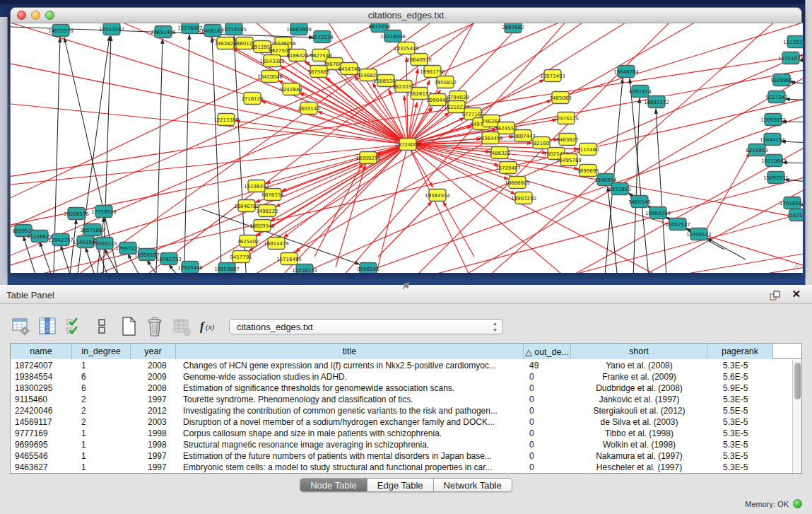  Describe the element at coordinates (473, 485) in the screenshot. I see `tab-network-table: Network Table` at that location.